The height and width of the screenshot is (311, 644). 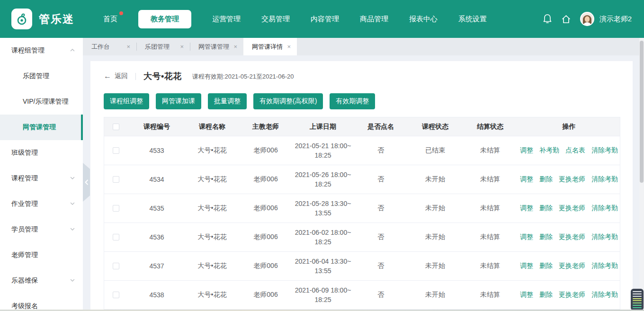 I want to click on scrollbar-thumb, so click(x=642, y=112).